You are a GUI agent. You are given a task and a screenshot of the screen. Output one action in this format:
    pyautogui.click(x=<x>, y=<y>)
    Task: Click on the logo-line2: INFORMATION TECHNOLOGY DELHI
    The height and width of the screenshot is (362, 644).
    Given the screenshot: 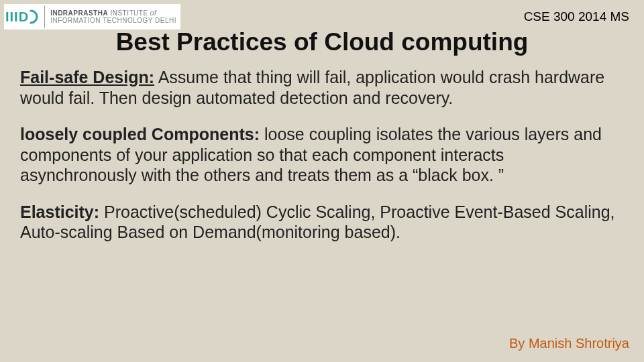 What is the action you would take?
    pyautogui.click(x=113, y=20)
    